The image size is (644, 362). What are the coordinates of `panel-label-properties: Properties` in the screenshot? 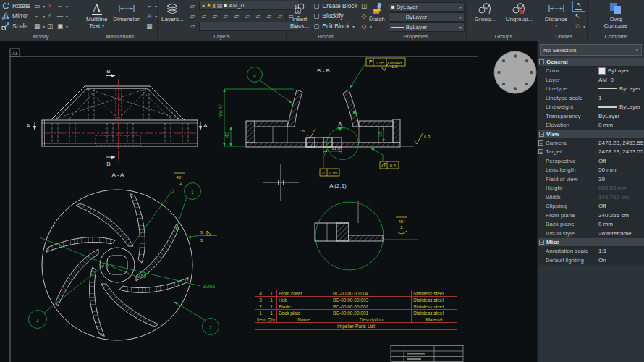 It's located at (415, 36).